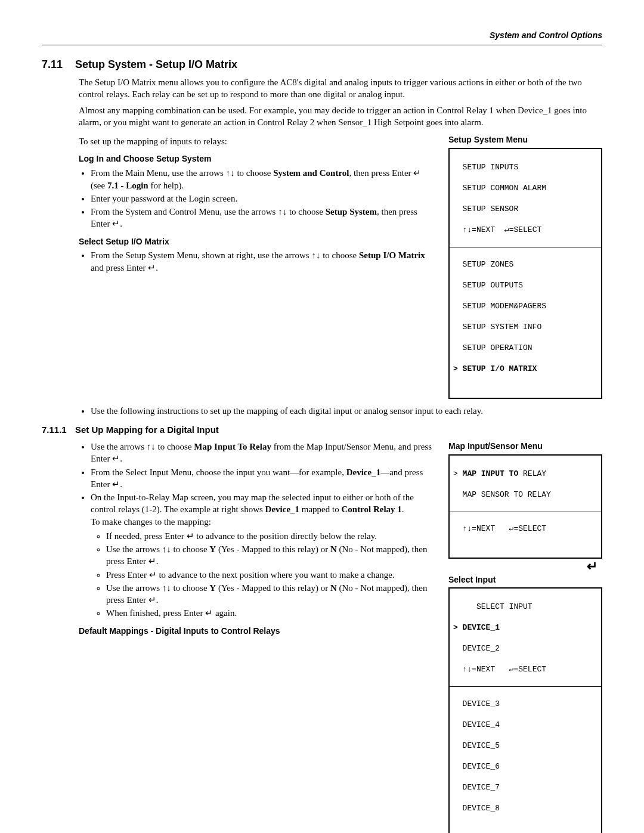 Image resolution: width=644 pixels, height=833 pixels. I want to click on map-substep-2: Use the arrows ↑↓ to choose Y (Yes - Map…, so click(271, 556).